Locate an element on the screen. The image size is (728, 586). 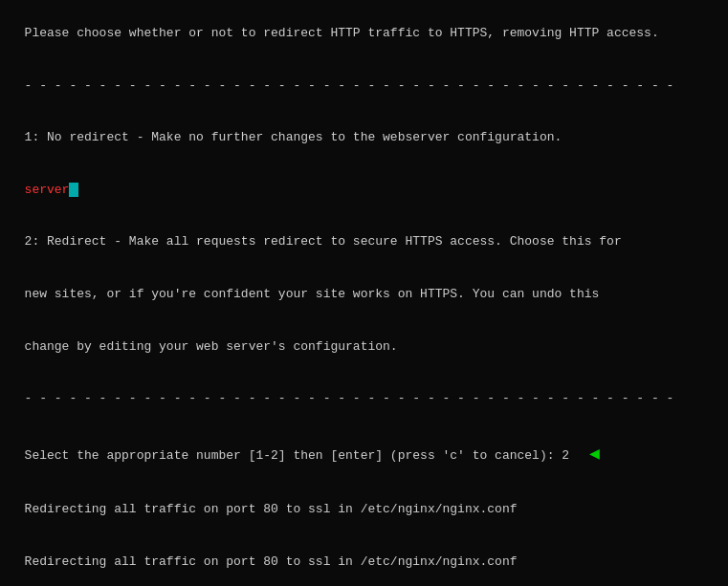
line-redirect-desc1: 2: Redirect - Make all requests redirect… is located at coordinates (323, 241).